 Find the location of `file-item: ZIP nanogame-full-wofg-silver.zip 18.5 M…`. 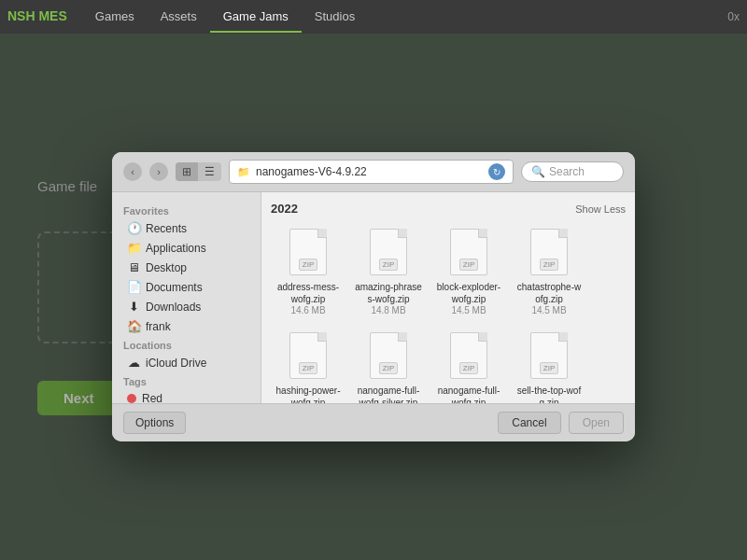

file-item: ZIP nanogame-full-wofg-silver.zip 18.5 M… is located at coordinates (388, 365).